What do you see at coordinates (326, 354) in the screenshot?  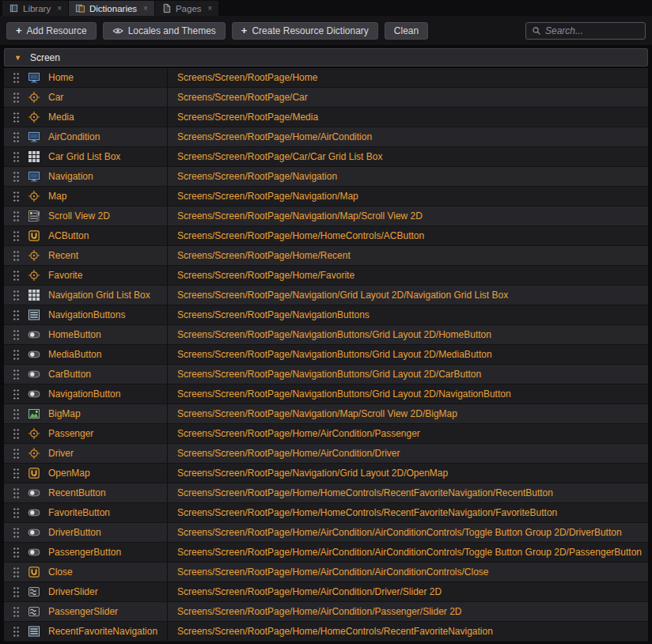 I see `resource-row: MediaButtonScreens/Screen/RootPage/Navig…` at bounding box center [326, 354].